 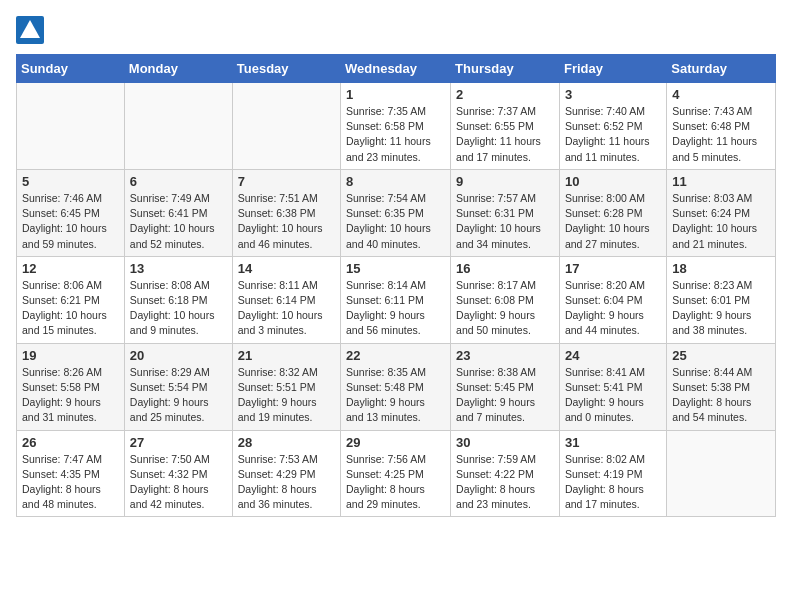 What do you see at coordinates (396, 30) in the screenshot?
I see `page-header` at bounding box center [396, 30].